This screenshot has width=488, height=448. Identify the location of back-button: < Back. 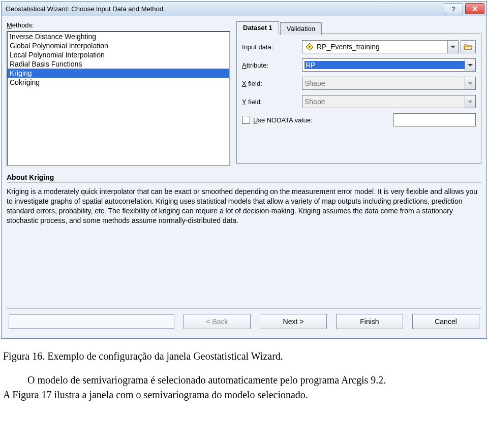
(217, 322).